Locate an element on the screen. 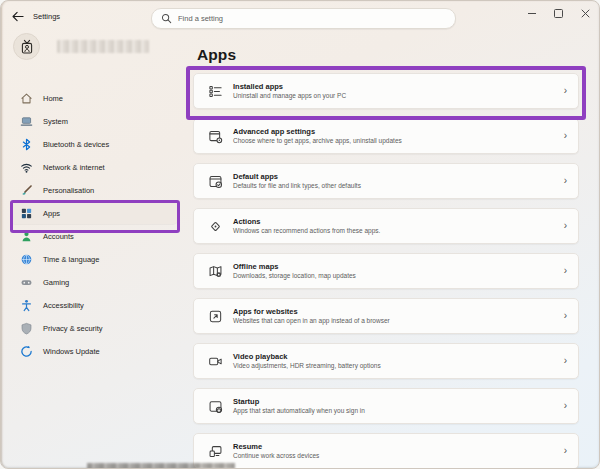 This screenshot has width=600, height=469. window-controls is located at coordinates (558, 16).